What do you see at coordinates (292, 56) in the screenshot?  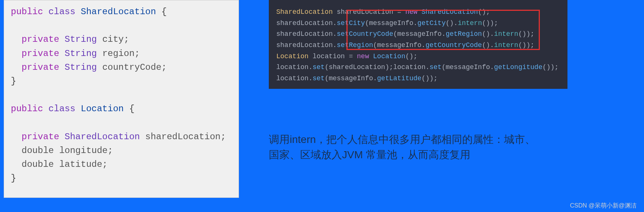 I see `type: Location` at bounding box center [292, 56].